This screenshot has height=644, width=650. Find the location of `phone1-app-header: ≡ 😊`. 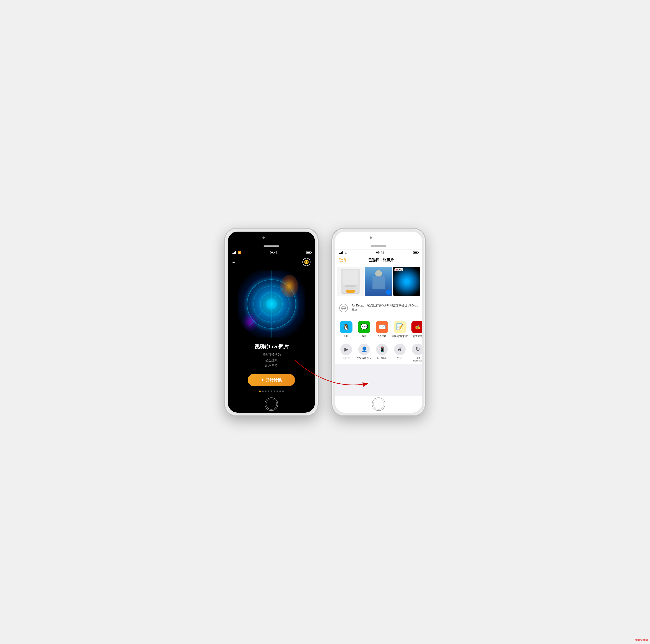

phone1-app-header: ≡ 😊 is located at coordinates (271, 262).